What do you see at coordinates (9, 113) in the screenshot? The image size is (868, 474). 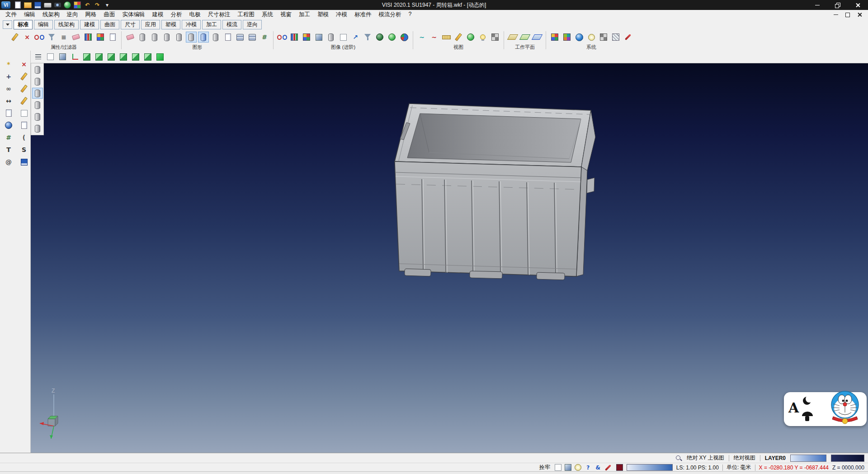 I see `sheet-icon` at bounding box center [9, 113].